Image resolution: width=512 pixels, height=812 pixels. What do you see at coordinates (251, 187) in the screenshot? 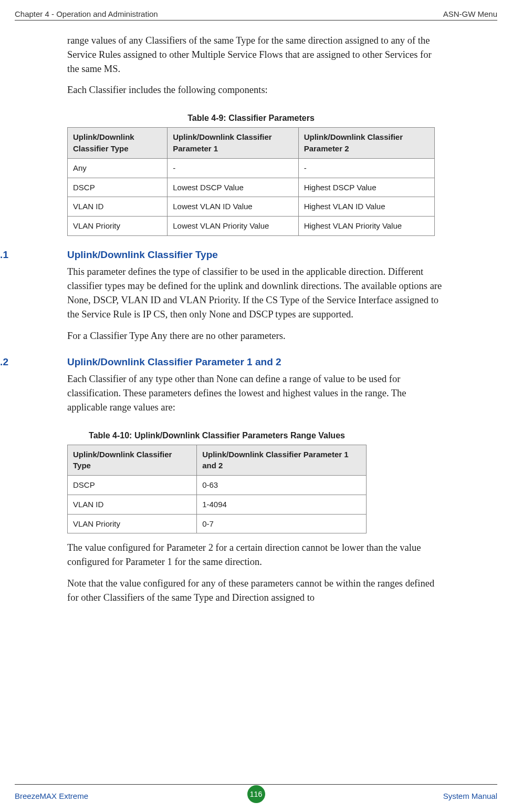
I see `table-row: DSCP Lowest DSCP Value Highest DSCP Valu…` at bounding box center [251, 187].